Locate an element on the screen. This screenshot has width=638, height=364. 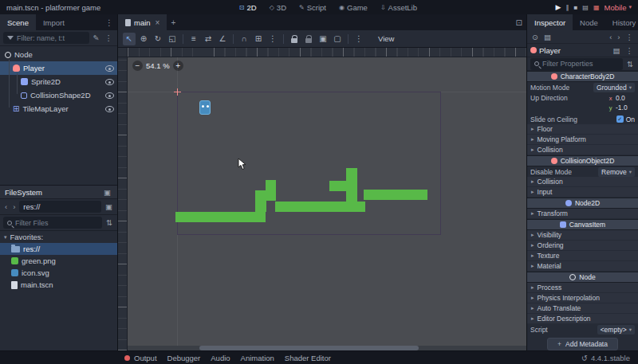
up-direction-y-field: -1.0 is located at coordinates (625, 108).